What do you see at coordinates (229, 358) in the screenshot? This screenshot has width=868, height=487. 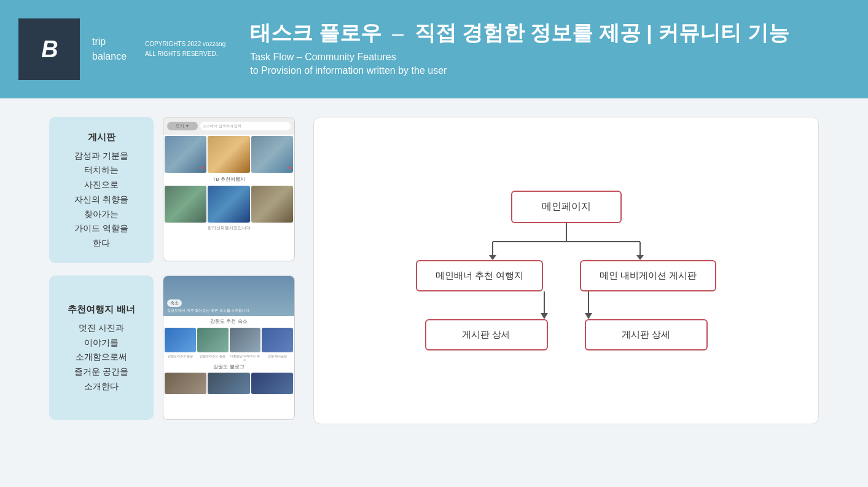 I see `mockup2-labels: 강원도리조트 펭귄 강원수리조드 펜션 대한변인 의하여의 부스 강원 세터공당` at bounding box center [229, 358].